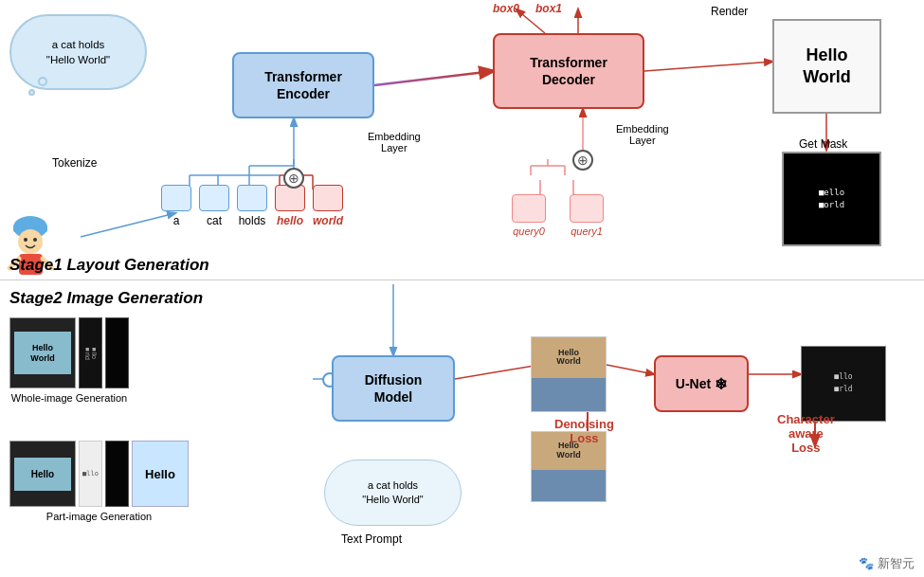  I want to click on whole-image-strip: HelloWorld ■llo■rld Whole-image Generati…, so click(69, 360).